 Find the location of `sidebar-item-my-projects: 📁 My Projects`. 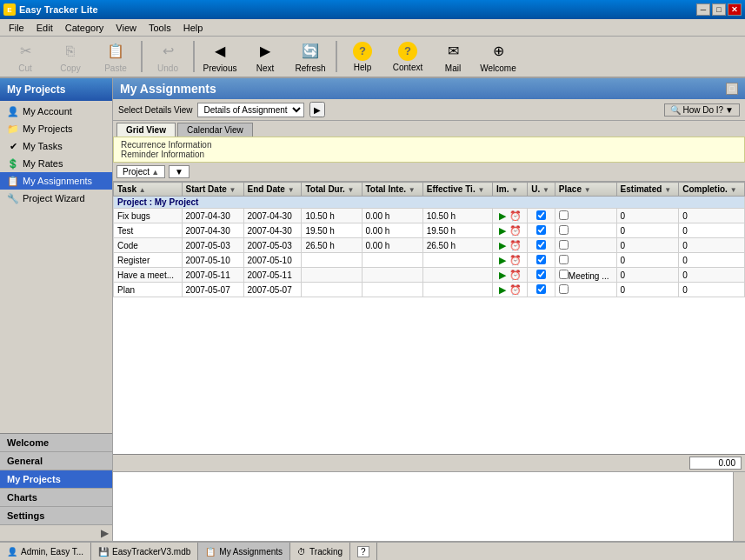

sidebar-item-my-projects: 📁 My Projects is located at coordinates (56, 129).